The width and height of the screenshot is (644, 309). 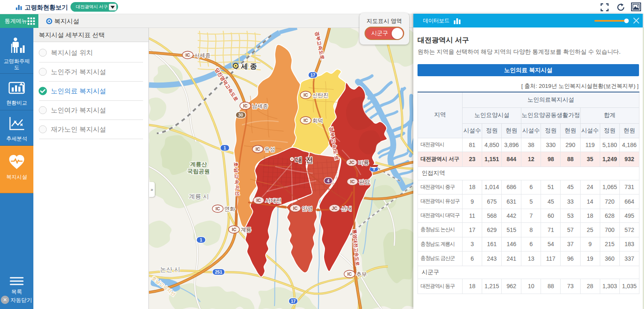 What do you see at coordinates (260, 106) in the screenshot?
I see `svg-text: 남세종` at bounding box center [260, 106].